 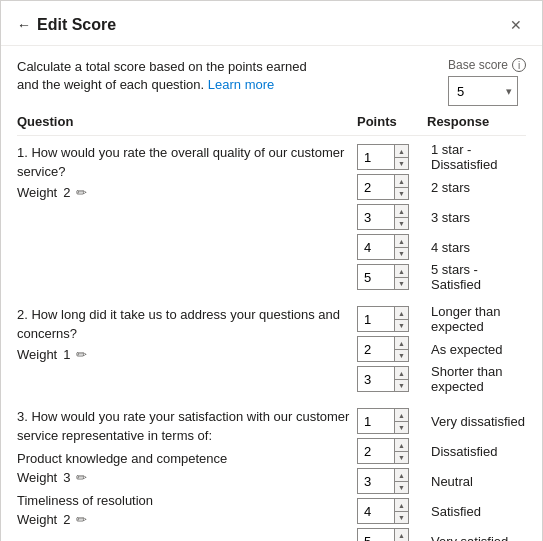 I want to click on spin-down-3-1: ▼, so click(x=401, y=428).